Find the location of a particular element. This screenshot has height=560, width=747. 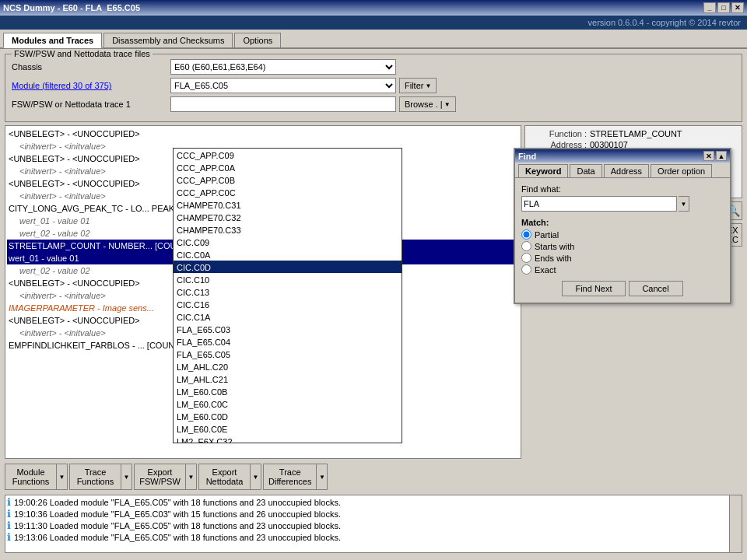

dropdown-item: CCC_APP.C0C is located at coordinates (288, 192).